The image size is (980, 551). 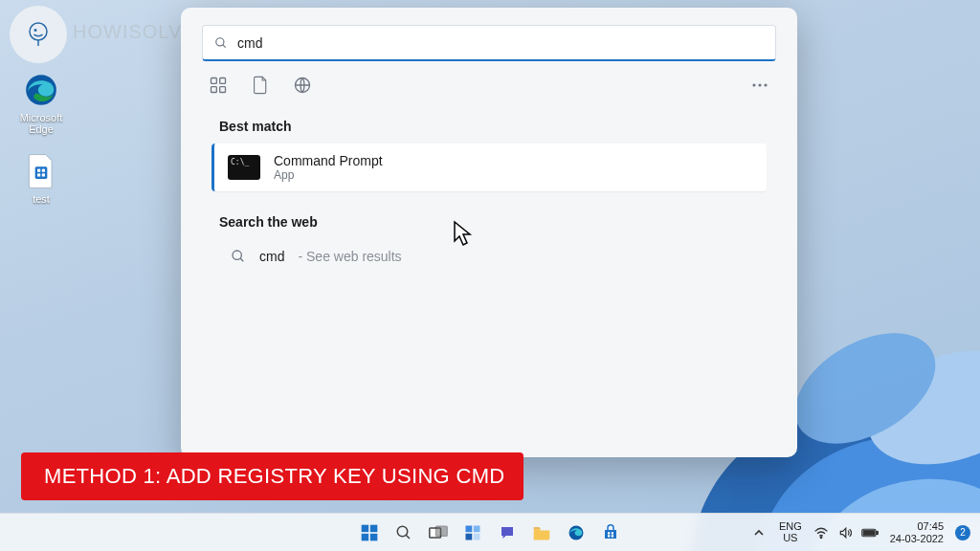 I want to click on web-result-cmd: cmd - See web results, so click(x=496, y=256).